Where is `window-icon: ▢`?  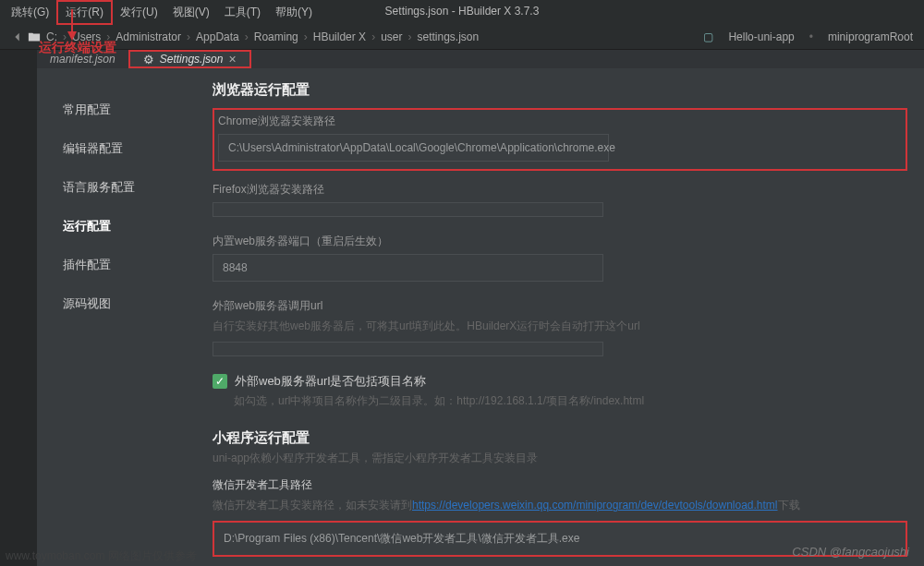 window-icon: ▢ is located at coordinates (708, 37).